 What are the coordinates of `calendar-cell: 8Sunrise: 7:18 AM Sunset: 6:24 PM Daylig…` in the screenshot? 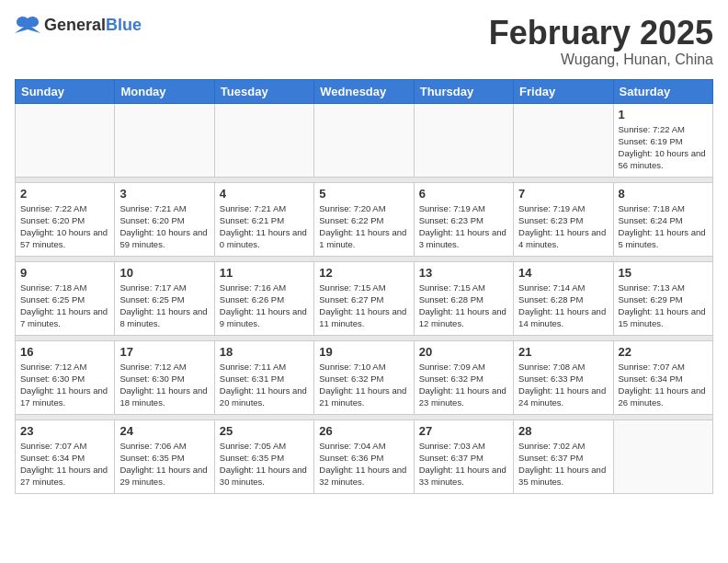 It's located at (663, 219).